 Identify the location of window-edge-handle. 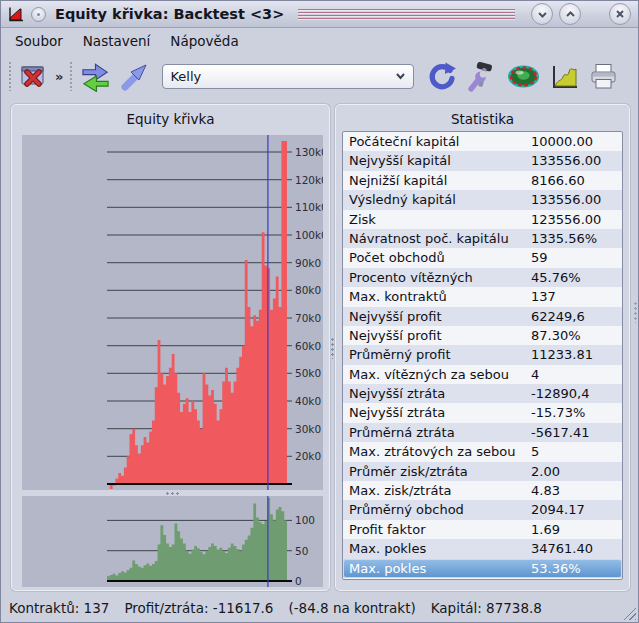
(636, 312).